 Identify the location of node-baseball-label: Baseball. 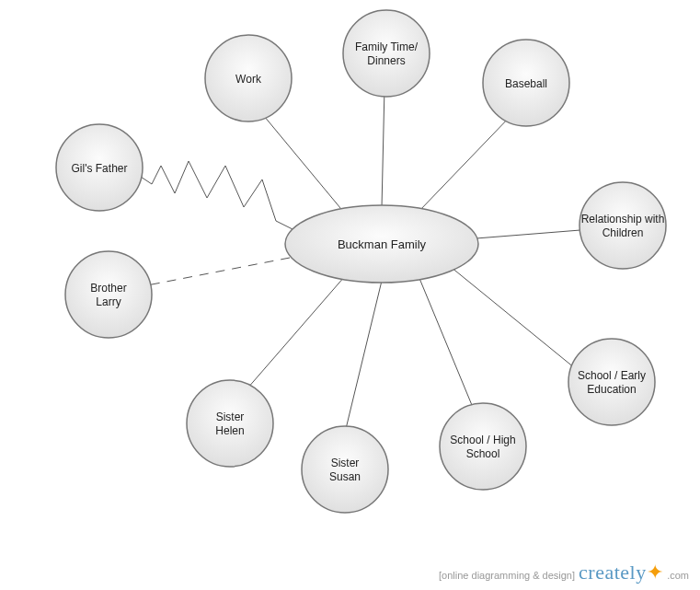
(526, 84).